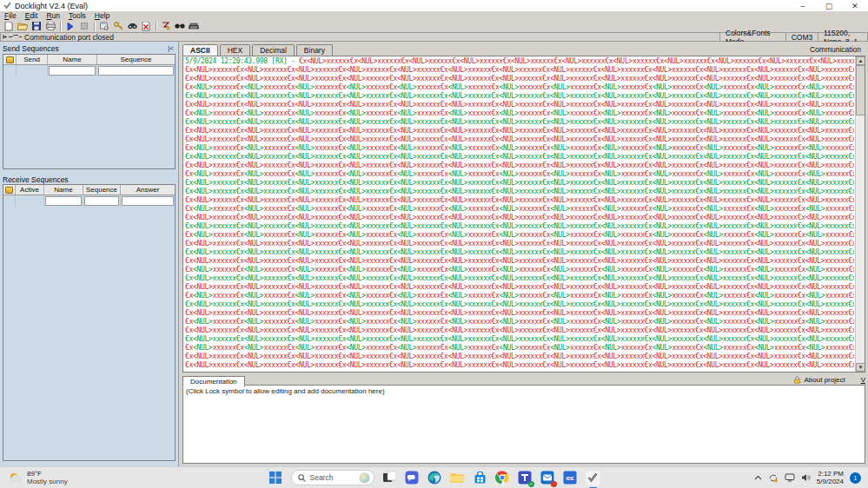  I want to click on recv-answer-input, so click(148, 201).